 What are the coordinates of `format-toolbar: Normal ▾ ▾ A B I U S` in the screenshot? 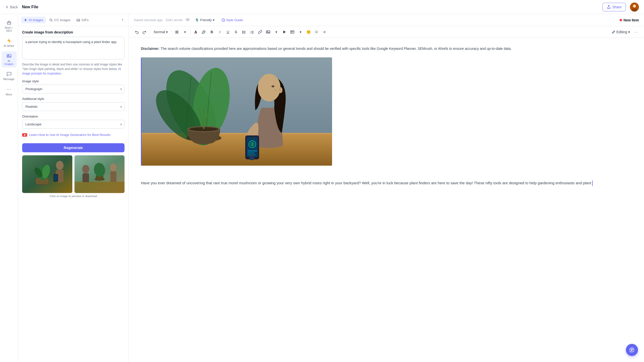 It's located at (386, 32).